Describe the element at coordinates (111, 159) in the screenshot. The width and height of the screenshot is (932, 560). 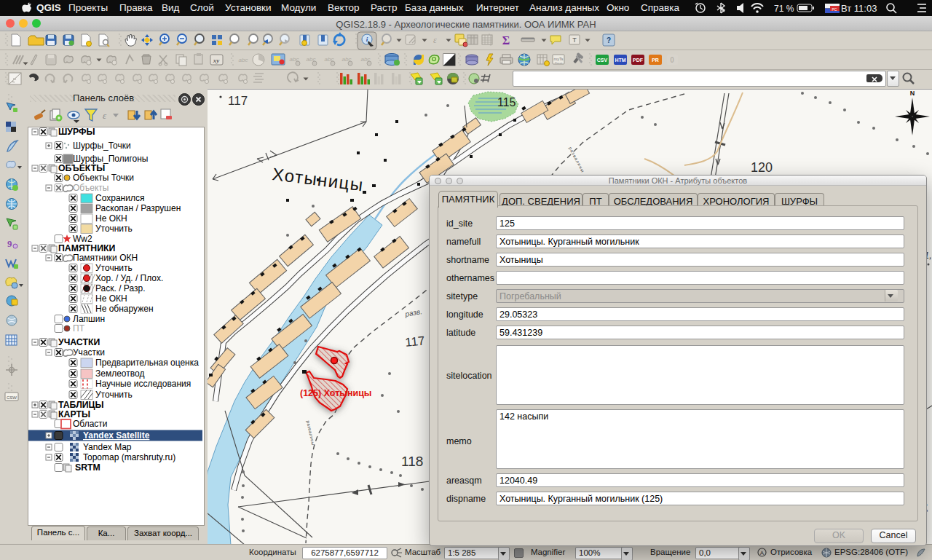
I see `svg-text: Шурфы_Полигоны` at that location.